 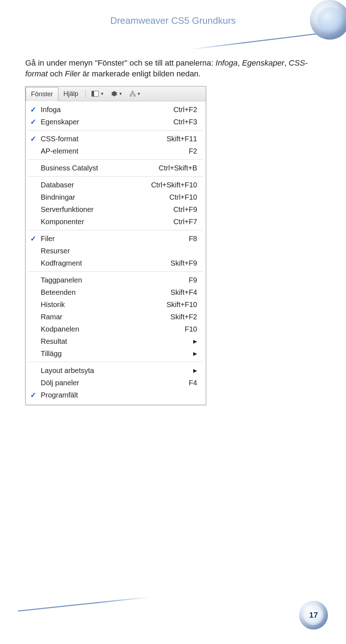 I want to click on menu-item-label: Resurser, so click(x=88, y=251).